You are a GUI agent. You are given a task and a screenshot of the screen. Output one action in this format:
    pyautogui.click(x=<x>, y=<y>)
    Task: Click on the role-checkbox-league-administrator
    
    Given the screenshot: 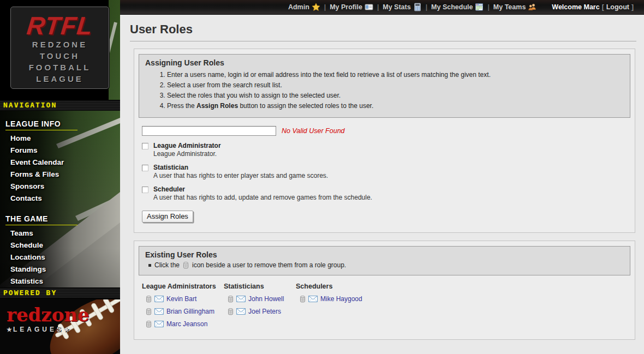 What is the action you would take?
    pyautogui.click(x=145, y=146)
    